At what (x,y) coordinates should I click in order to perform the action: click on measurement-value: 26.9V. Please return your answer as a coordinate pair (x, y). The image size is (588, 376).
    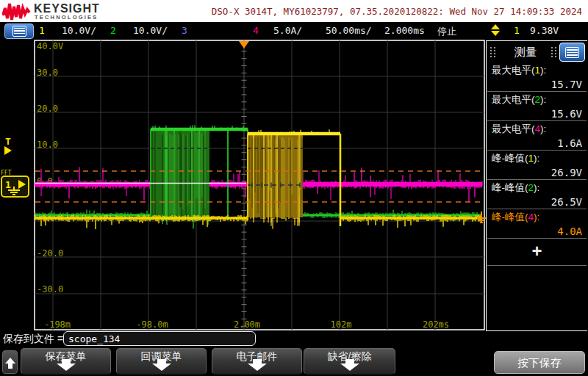
    Looking at the image, I should click on (537, 172).